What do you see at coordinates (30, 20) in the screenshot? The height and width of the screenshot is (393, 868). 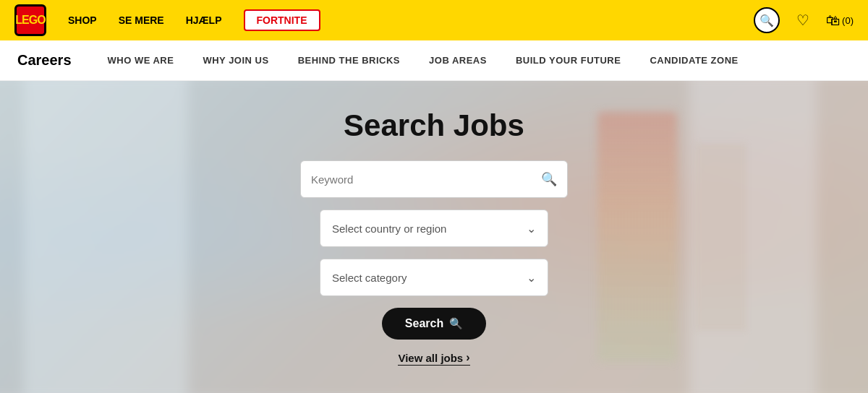 I see `lego-logo: LEGO` at bounding box center [30, 20].